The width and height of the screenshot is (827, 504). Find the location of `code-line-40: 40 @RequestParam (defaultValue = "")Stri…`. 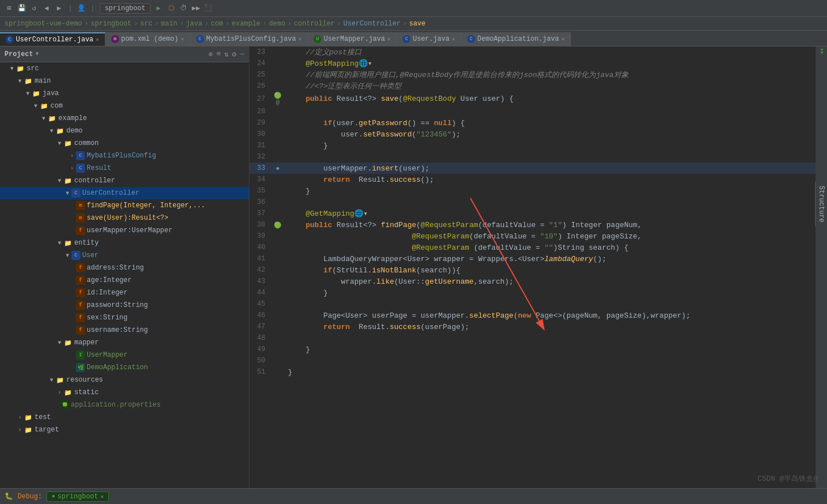

code-line-40: 40 @RequestParam (defaultValue = "")Stri… is located at coordinates (533, 247).